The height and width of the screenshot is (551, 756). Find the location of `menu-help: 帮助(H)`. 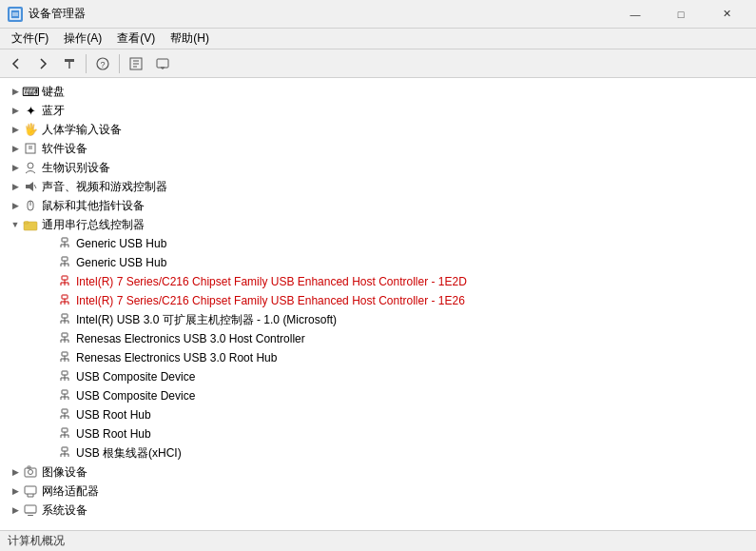

menu-help: 帮助(H) is located at coordinates (190, 39).